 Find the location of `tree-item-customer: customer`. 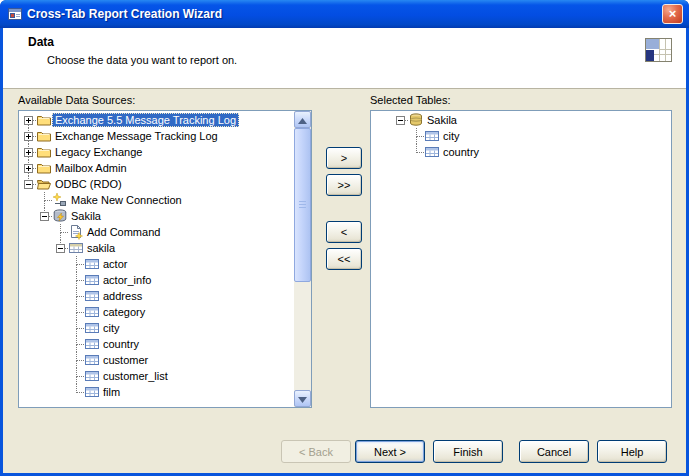

tree-item-customer: customer is located at coordinates (156, 360).